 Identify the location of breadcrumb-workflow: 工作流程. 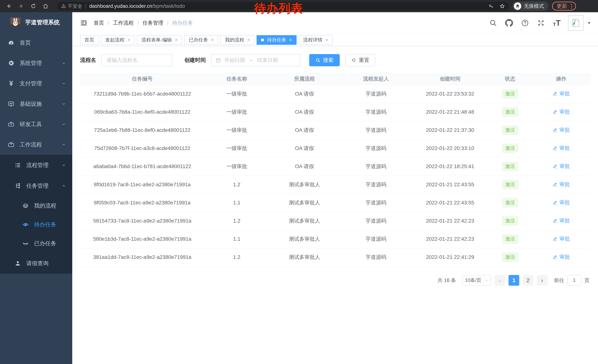
(123, 23).